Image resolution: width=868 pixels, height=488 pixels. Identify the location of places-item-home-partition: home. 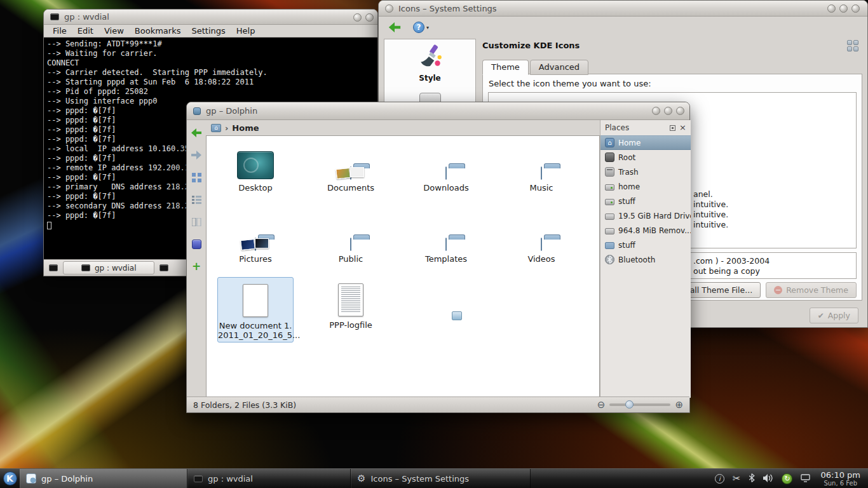
(646, 187).